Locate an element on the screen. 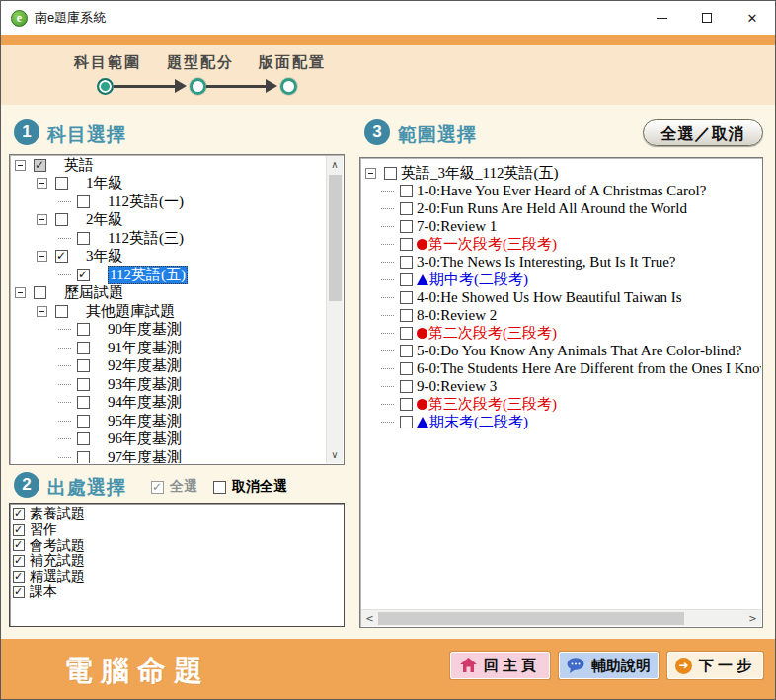 Image resolution: width=776 pixels, height=700 pixels. tree-item-label: 英語 is located at coordinates (79, 166).